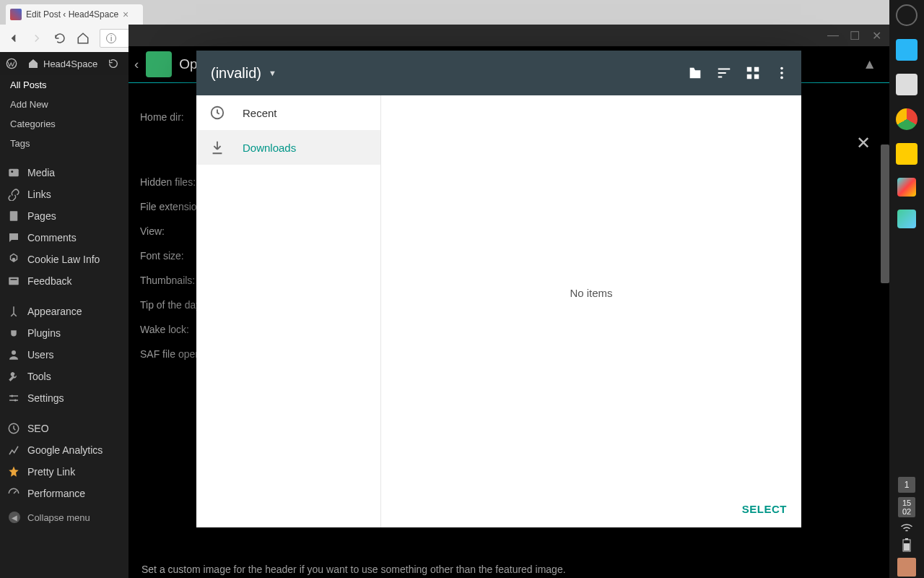 This screenshot has height=578, width=924. Describe the element at coordinates (907, 545) in the screenshot. I see `battery-icon` at that location.